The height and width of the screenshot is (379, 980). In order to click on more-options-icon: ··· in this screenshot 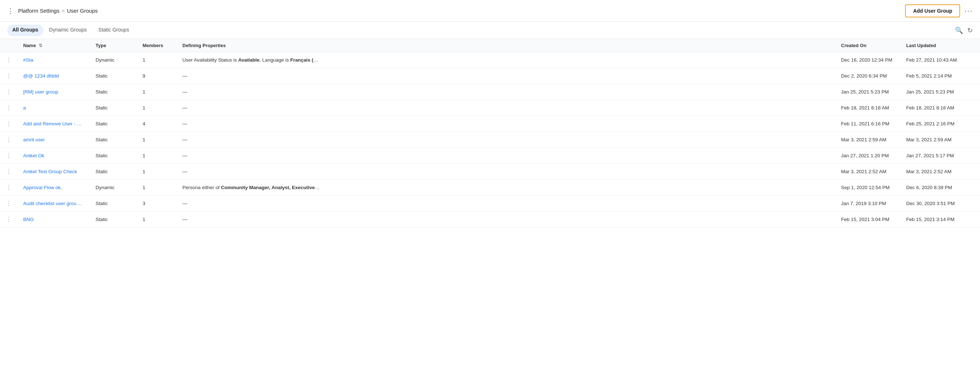, I will do `click(969, 11)`.